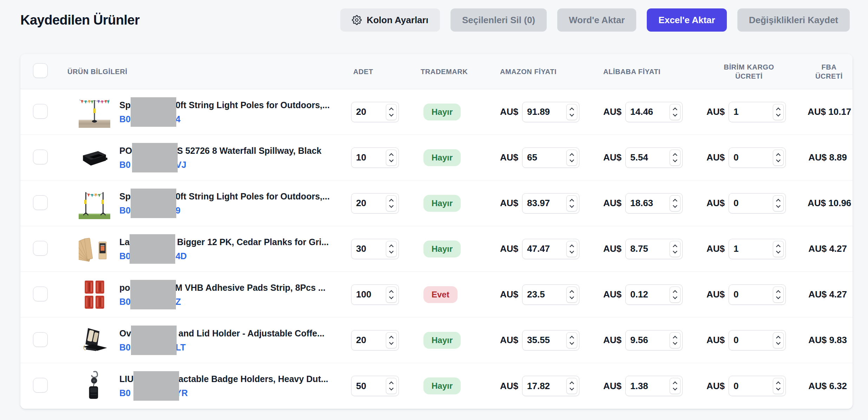  What do you see at coordinates (390, 20) in the screenshot?
I see `column-settings-button: Kolon Ayarları` at bounding box center [390, 20].